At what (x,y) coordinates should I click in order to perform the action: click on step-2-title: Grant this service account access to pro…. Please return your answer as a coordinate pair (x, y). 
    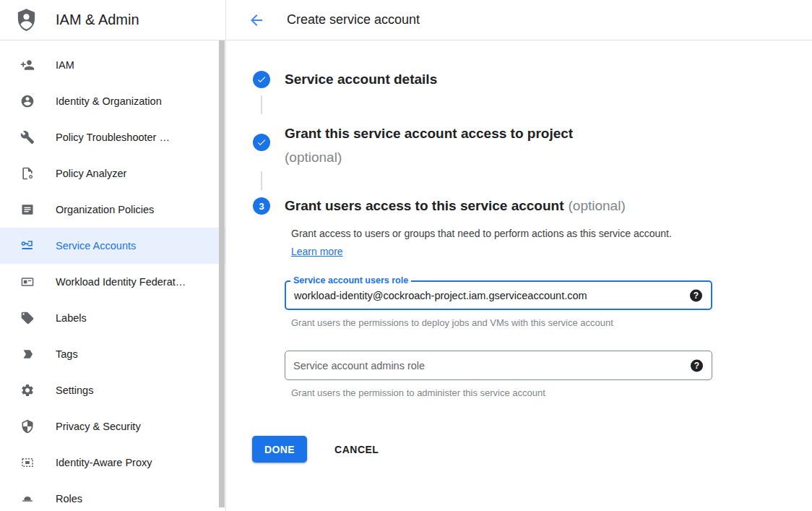
    Looking at the image, I should click on (429, 145).